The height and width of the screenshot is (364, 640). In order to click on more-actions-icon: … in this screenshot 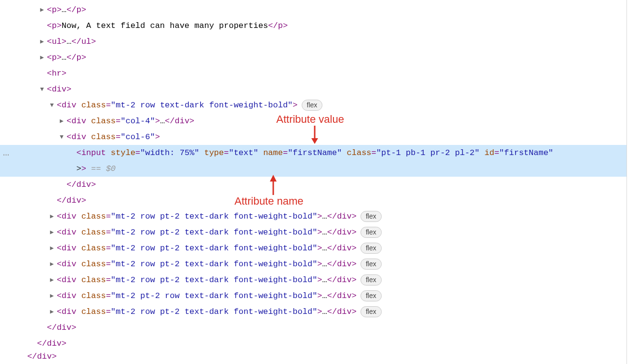, I will do `click(7, 153)`.